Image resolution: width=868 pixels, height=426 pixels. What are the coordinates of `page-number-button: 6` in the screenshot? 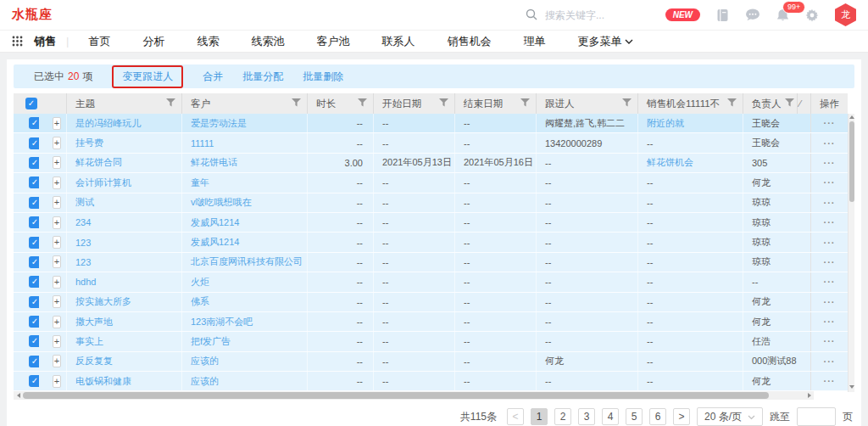 It's located at (658, 417).